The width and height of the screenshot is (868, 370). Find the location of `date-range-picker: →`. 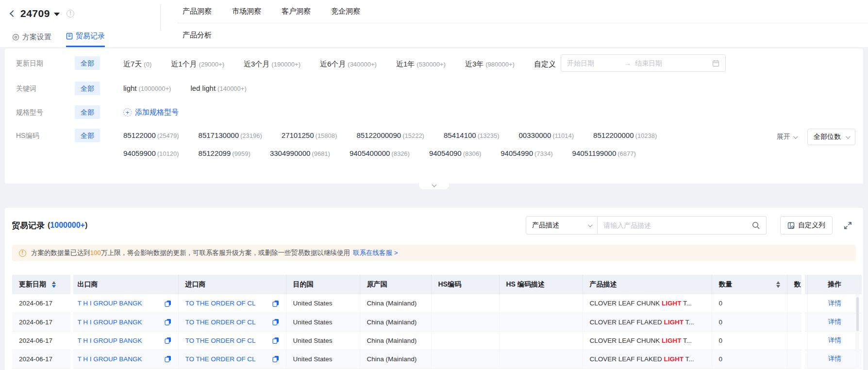

date-range-picker: → is located at coordinates (643, 63).